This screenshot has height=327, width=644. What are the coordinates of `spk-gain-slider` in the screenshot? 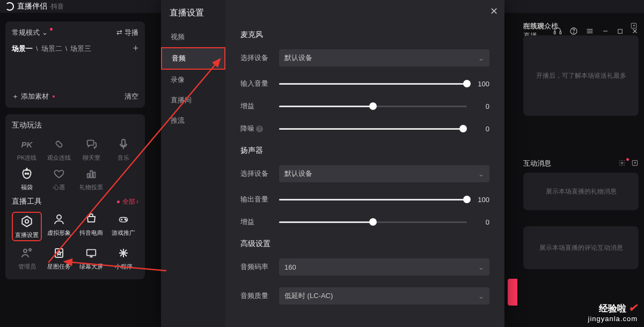 It's located at (373, 222).